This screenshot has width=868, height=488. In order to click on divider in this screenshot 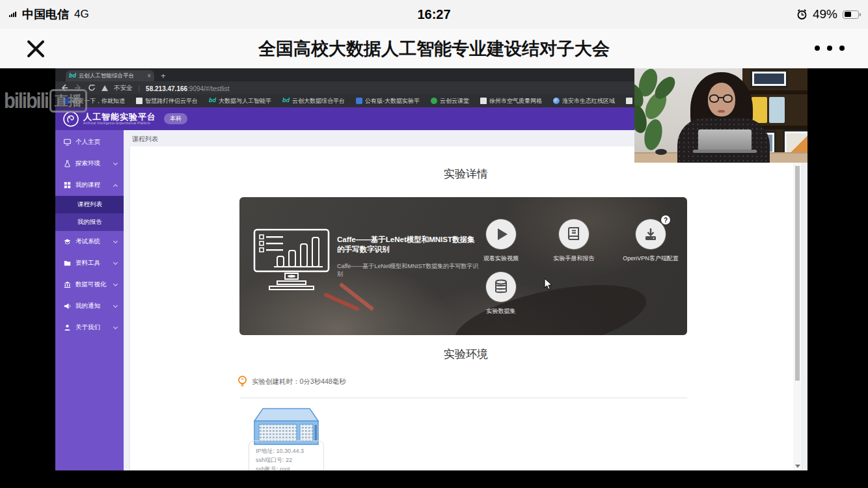, I will do `click(463, 398)`.